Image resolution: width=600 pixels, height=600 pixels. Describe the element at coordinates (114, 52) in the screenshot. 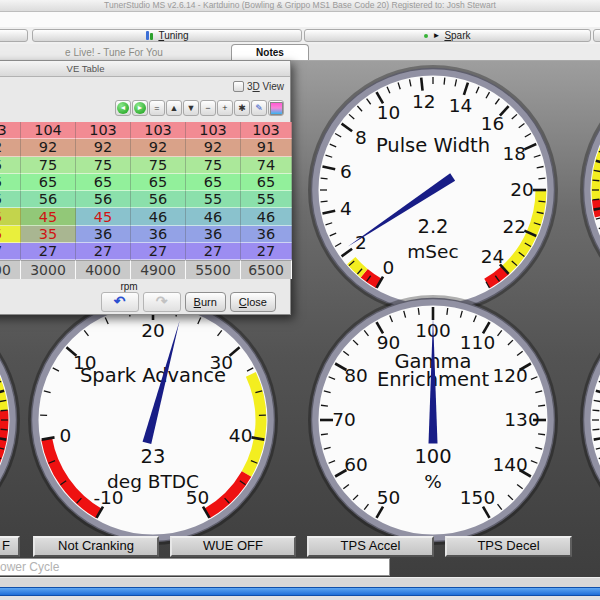

I see `tab-tune-live: e Live! - Tune For You` at that location.